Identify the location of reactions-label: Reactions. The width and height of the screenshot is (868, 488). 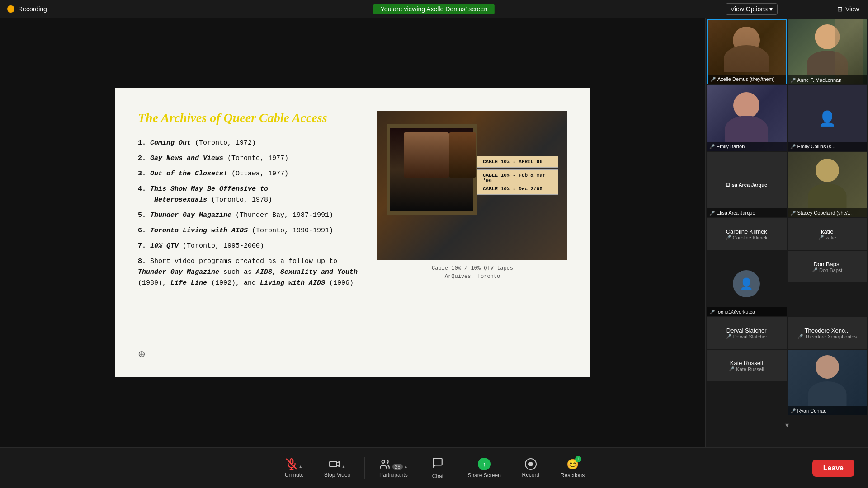
(572, 475).